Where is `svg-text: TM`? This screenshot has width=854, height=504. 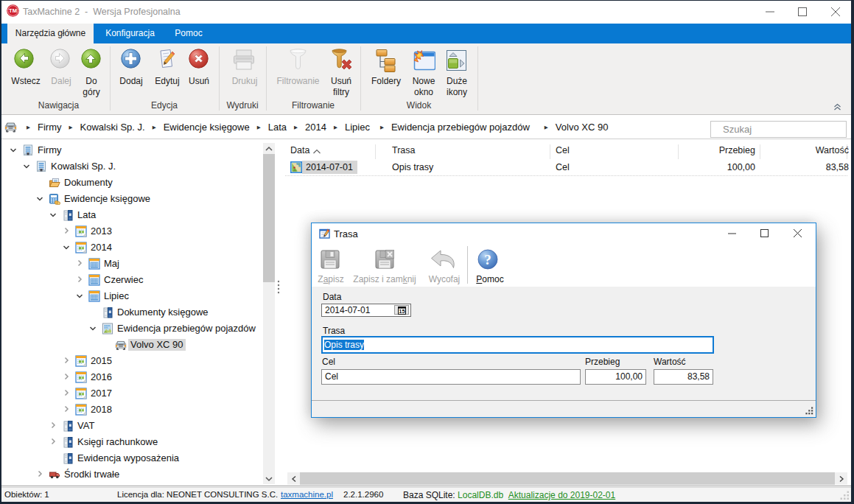
svg-text: TM is located at coordinates (13, 10).